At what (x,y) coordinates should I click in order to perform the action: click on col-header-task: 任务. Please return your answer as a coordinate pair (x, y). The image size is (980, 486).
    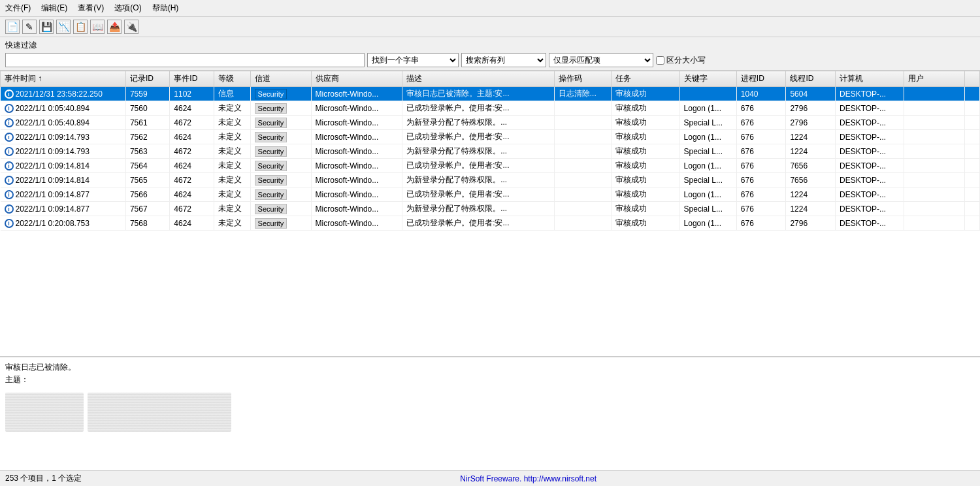
    Looking at the image, I should click on (645, 79).